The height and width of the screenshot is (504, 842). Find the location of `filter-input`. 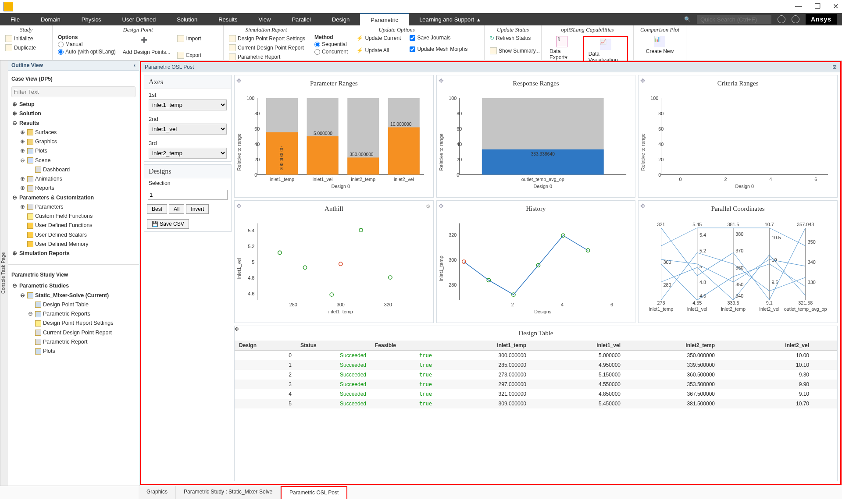

filter-input is located at coordinates (74, 92).